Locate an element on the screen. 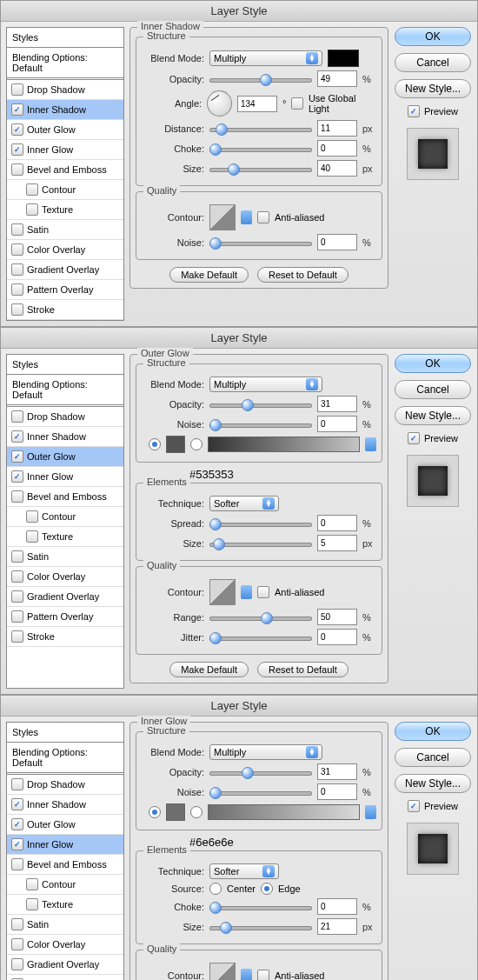  spread-input is located at coordinates (337, 523).